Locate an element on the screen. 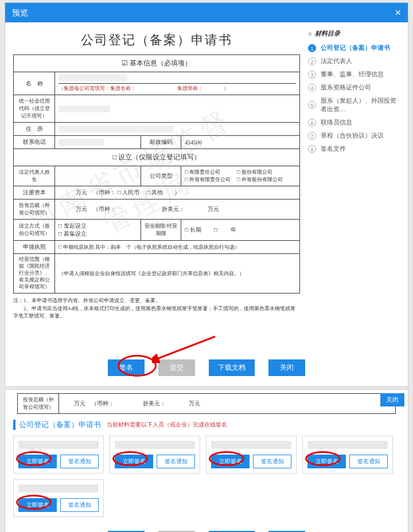 The width and height of the screenshot is (413, 532). company-type-options: 有限责任公司 股份有限公司 外资有限责任公司 外资股份有限公司 is located at coordinates (241, 177).